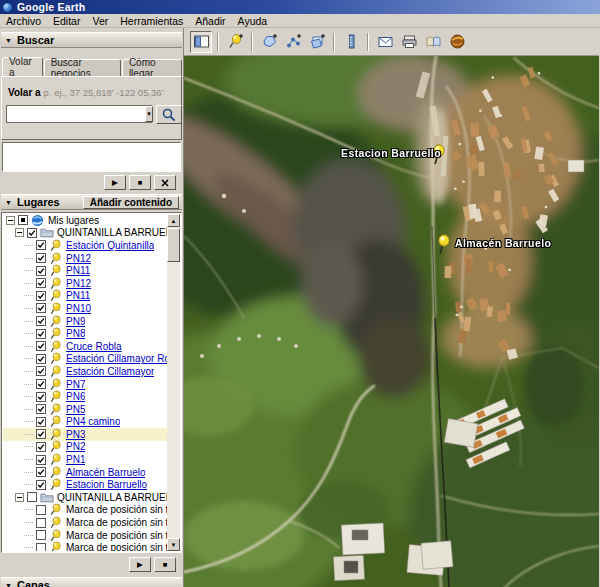 This screenshot has width=600, height=587. I want to click on tab-buscar-negocios: Buscar negocios, so click(82, 68).